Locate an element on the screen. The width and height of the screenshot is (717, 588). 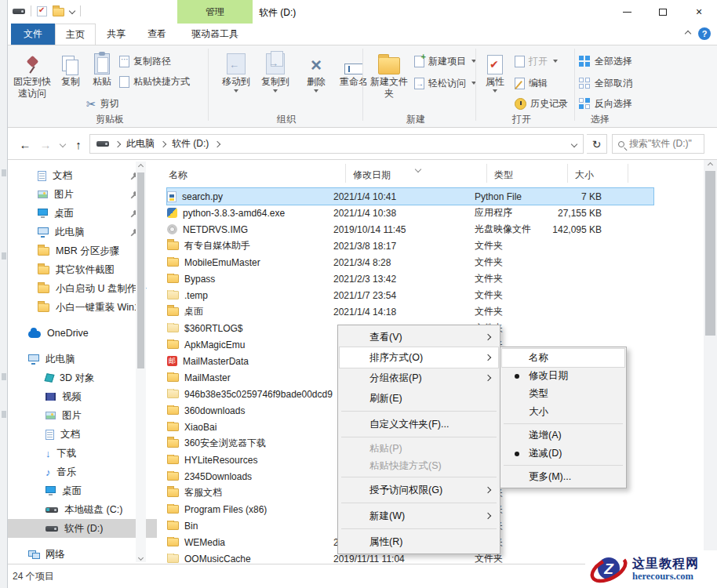
sidebar-item-network: 网络 is located at coordinates (82, 554).